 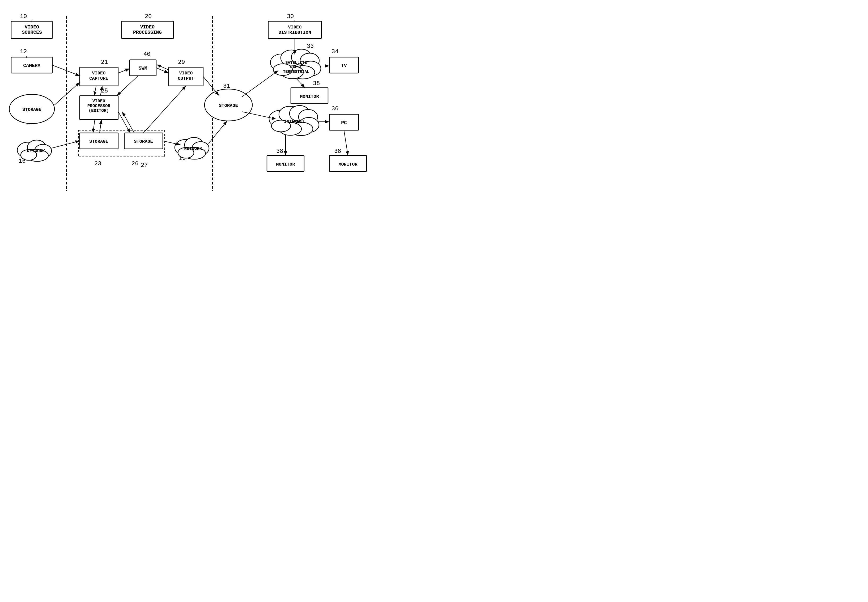 I want to click on ref-21: 21, so click(x=104, y=62).